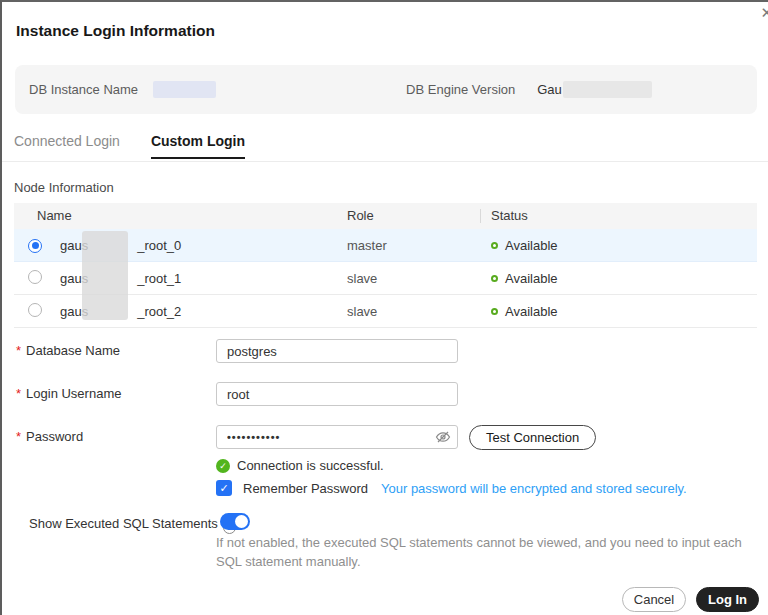 Image resolution: width=768 pixels, height=615 pixels. Describe the element at coordinates (68, 350) in the screenshot. I see `database-name-label: Database Name` at that location.